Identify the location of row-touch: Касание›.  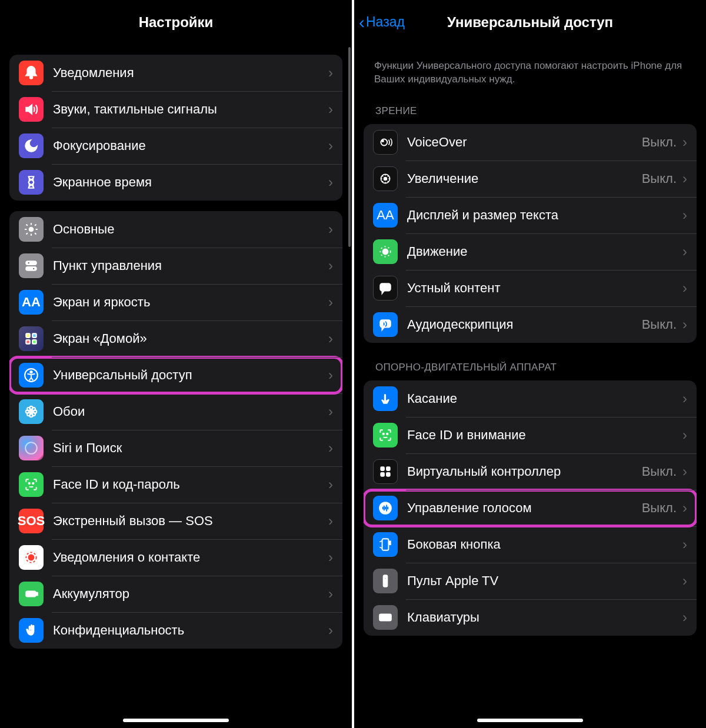
(530, 399).